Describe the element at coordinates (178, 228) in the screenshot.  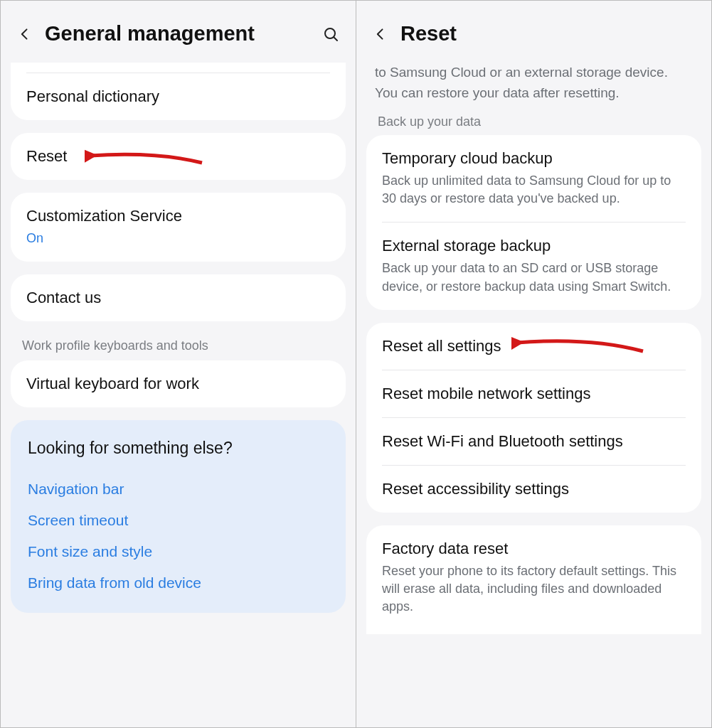
I see `item-customization-service: Customization Service On` at that location.